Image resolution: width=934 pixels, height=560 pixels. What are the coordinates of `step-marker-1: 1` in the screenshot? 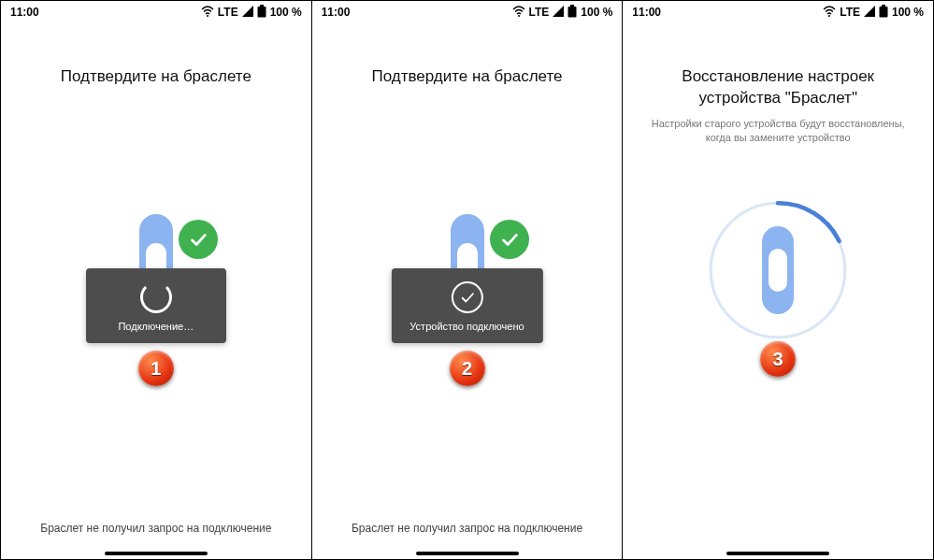 It's located at (156, 368).